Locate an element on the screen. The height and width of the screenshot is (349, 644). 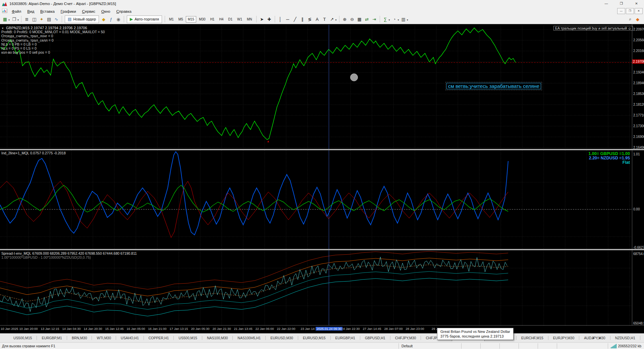
templates-icon: ▥ is located at coordinates (404, 19).